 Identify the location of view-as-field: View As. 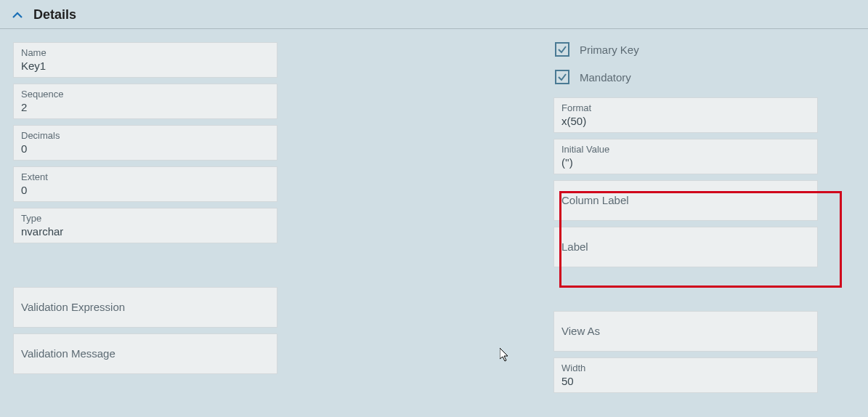
(686, 331).